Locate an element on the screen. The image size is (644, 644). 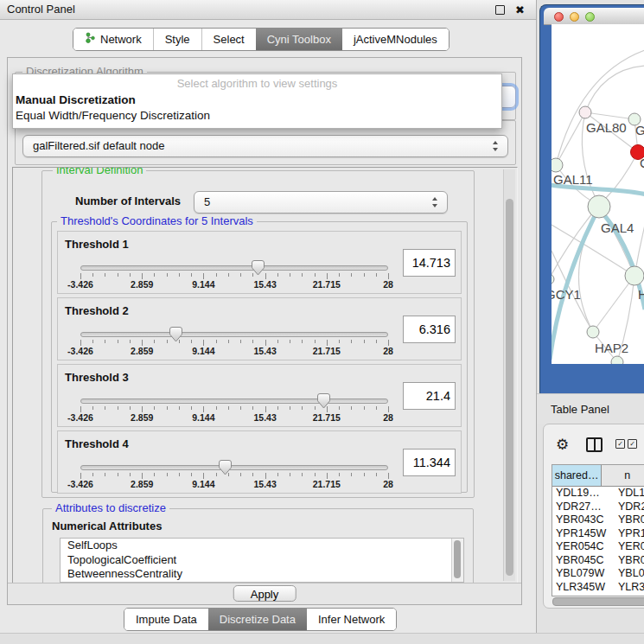
table-cell: YER054C is located at coordinates (583, 547).